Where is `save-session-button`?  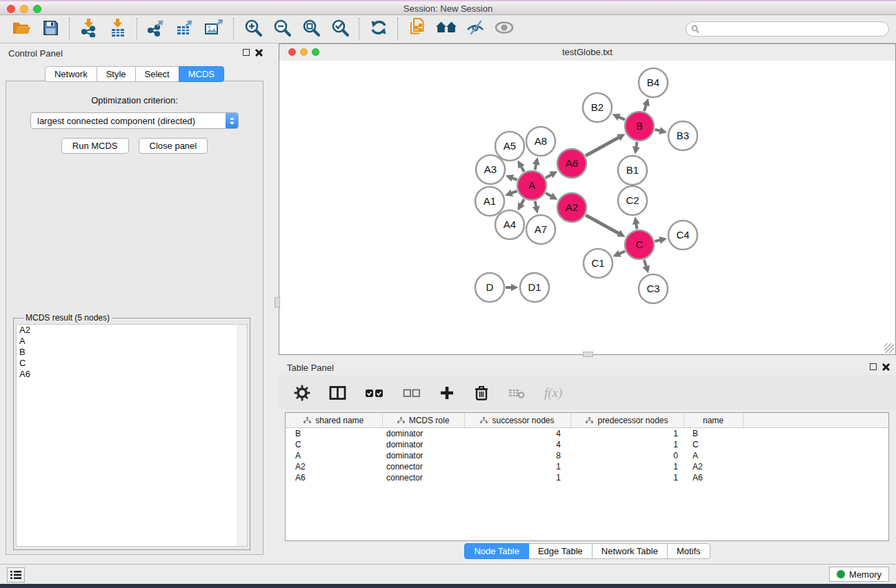
save-session-button is located at coordinates (50, 29).